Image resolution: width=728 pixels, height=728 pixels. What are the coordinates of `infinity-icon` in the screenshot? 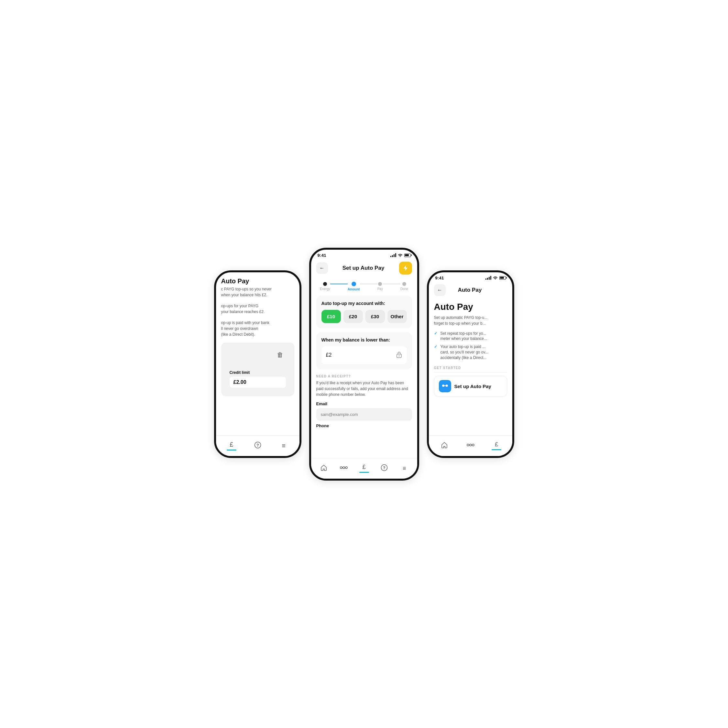 It's located at (445, 386).